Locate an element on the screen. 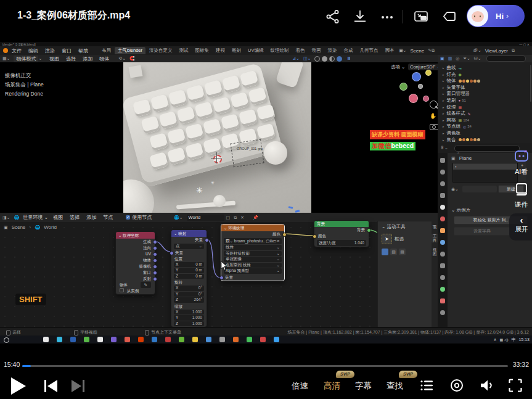 The width and height of the screenshot is (532, 399). download-icon is located at coordinates (360, 17).